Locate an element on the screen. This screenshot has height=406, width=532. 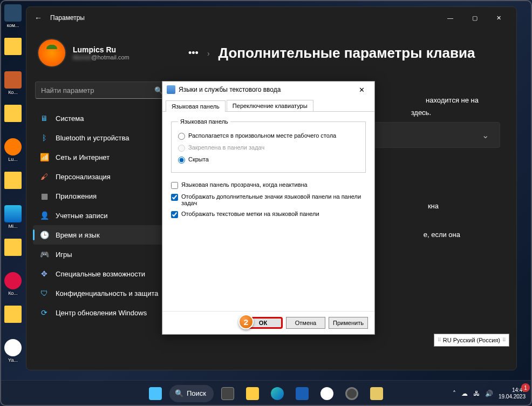
minimize-button: — is located at coordinates (450, 18).